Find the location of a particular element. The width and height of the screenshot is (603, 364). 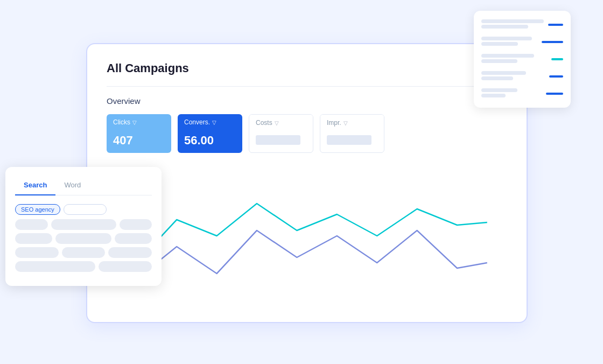

clicks-value: 407 is located at coordinates (139, 141).